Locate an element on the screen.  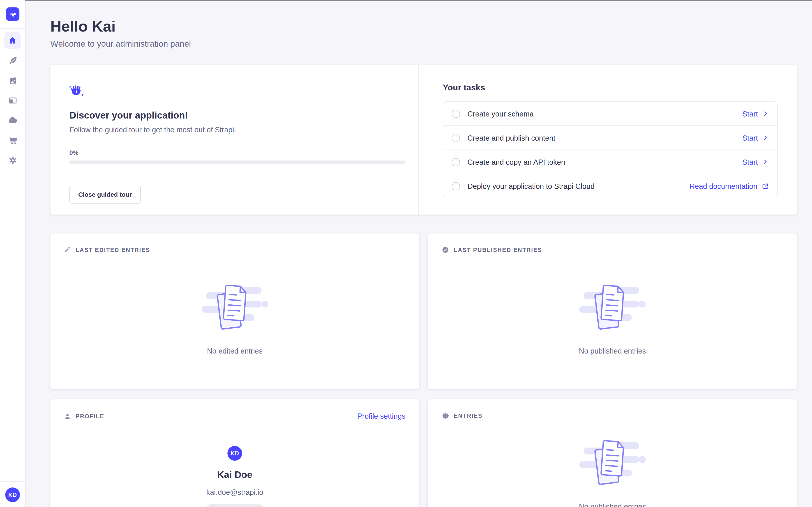
user-icon is located at coordinates (67, 416).